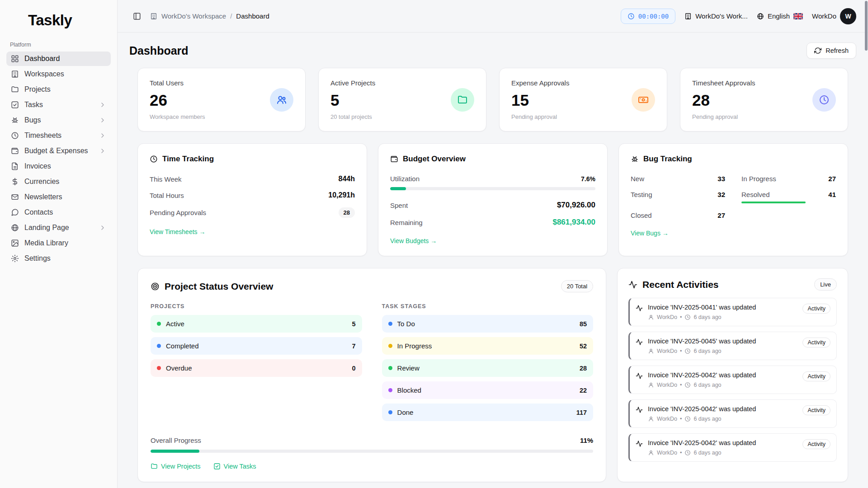  Describe the element at coordinates (175, 324) in the screenshot. I see `status-label: Active` at that location.